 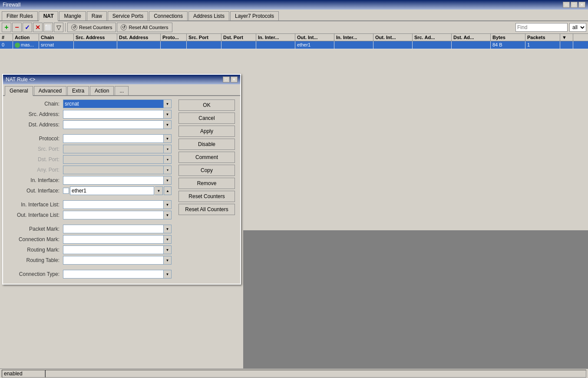 What do you see at coordinates (97, 16) in the screenshot?
I see `tab-raw: Raw` at bounding box center [97, 16].